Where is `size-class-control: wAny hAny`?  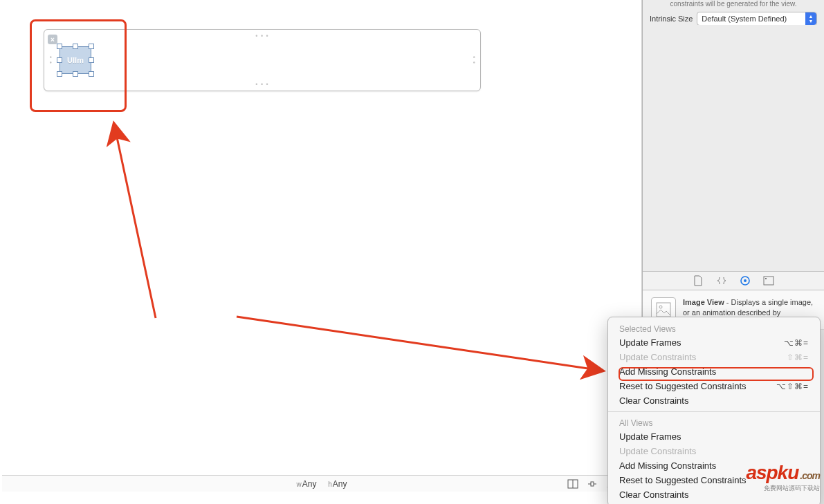 size-class-control: wAny hAny is located at coordinates (322, 484).